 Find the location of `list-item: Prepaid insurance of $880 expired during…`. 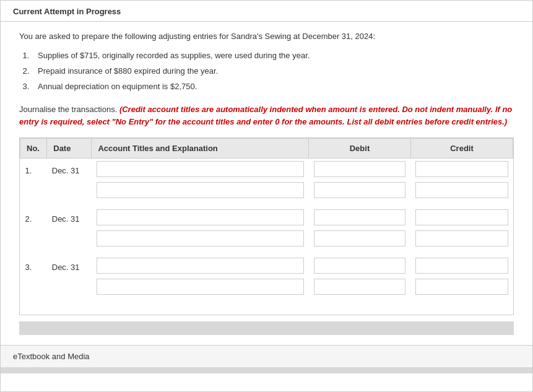

list-item: Prepaid insurance of $880 expired during… is located at coordinates (272, 71).